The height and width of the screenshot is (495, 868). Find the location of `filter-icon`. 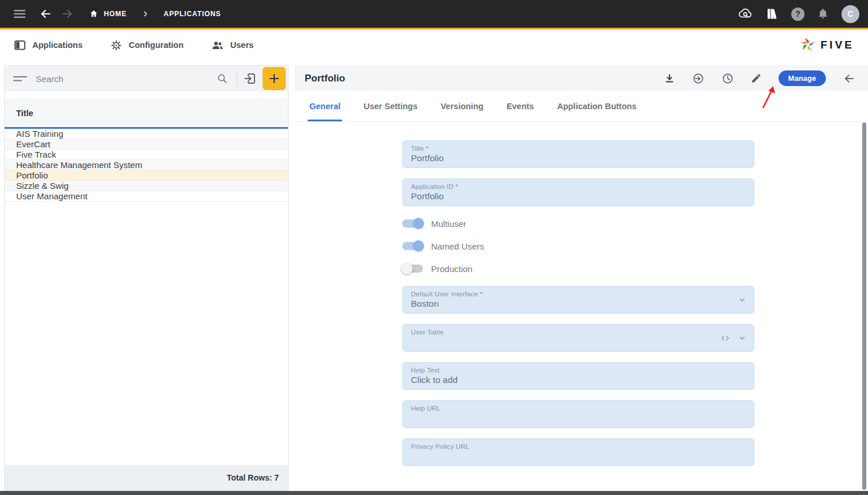

filter-icon is located at coordinates (20, 79).